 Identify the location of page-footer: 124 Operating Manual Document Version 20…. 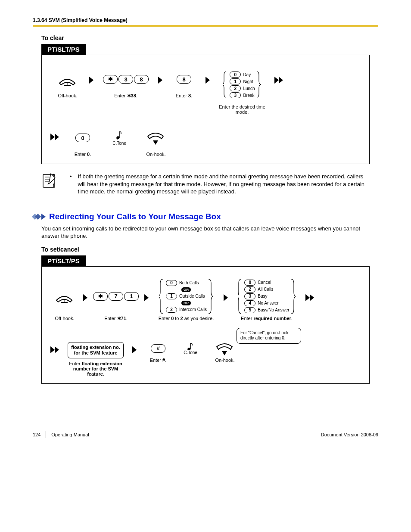
(206, 435).